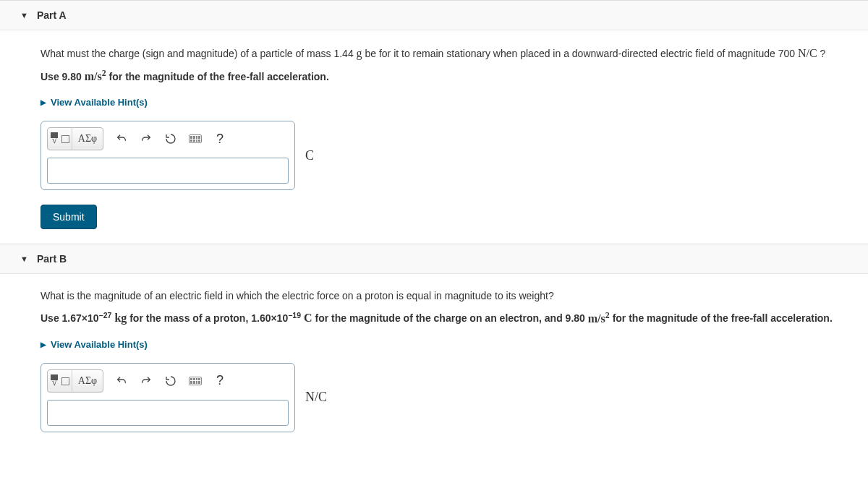 The height and width of the screenshot is (501, 868). Describe the element at coordinates (316, 398) in the screenshot. I see `units-label: N/C` at that location.